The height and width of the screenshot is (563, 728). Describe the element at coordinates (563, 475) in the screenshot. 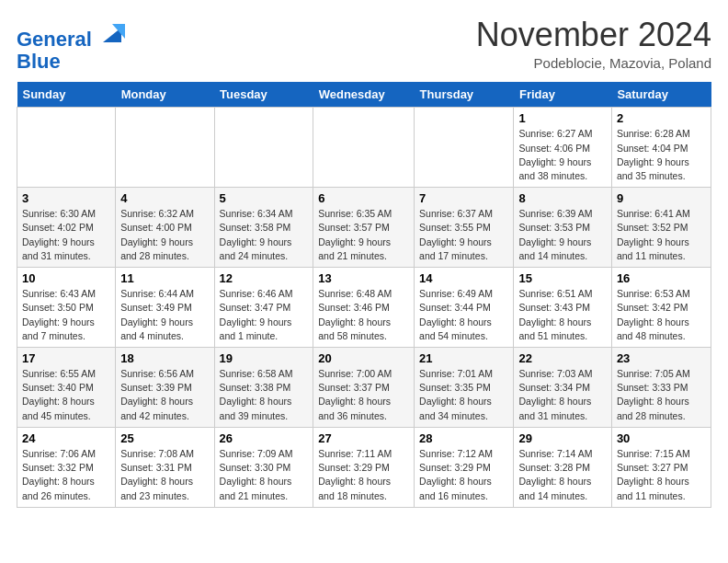

I see `day-info: Sunrise: 7:14 AM Sunset: 3:28 PM Dayligh…` at that location.